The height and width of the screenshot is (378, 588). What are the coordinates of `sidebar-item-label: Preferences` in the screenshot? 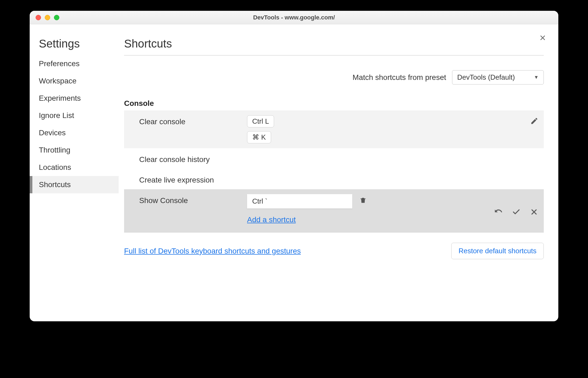 It's located at (59, 64).